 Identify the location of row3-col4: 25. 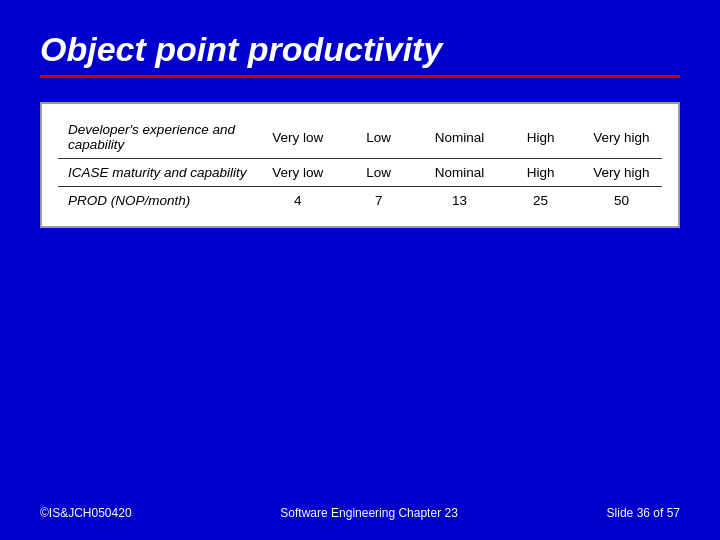
(540, 201).